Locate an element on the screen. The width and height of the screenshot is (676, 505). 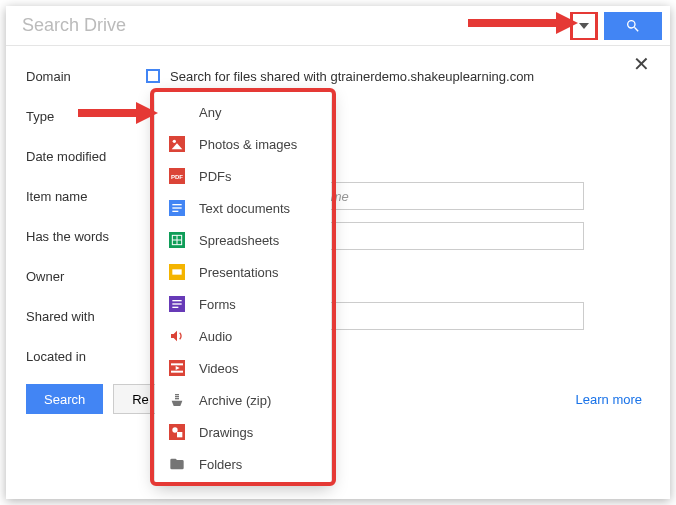
date-modified-row: Date modified is located at coordinates (338, 156).